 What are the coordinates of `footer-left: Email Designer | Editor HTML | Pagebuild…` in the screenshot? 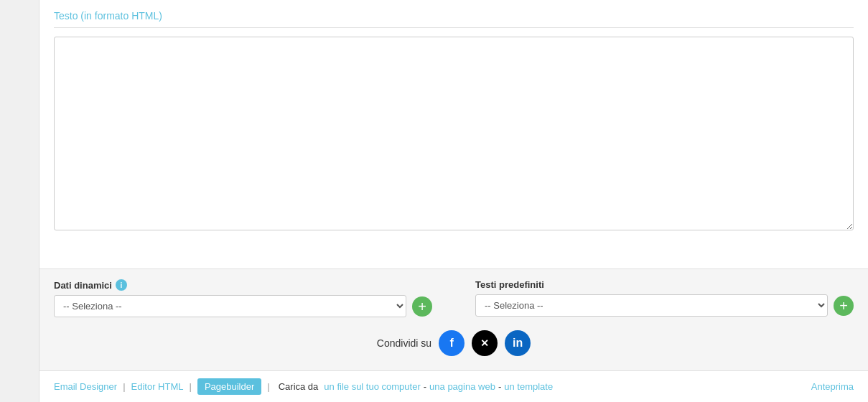 It's located at (303, 386).